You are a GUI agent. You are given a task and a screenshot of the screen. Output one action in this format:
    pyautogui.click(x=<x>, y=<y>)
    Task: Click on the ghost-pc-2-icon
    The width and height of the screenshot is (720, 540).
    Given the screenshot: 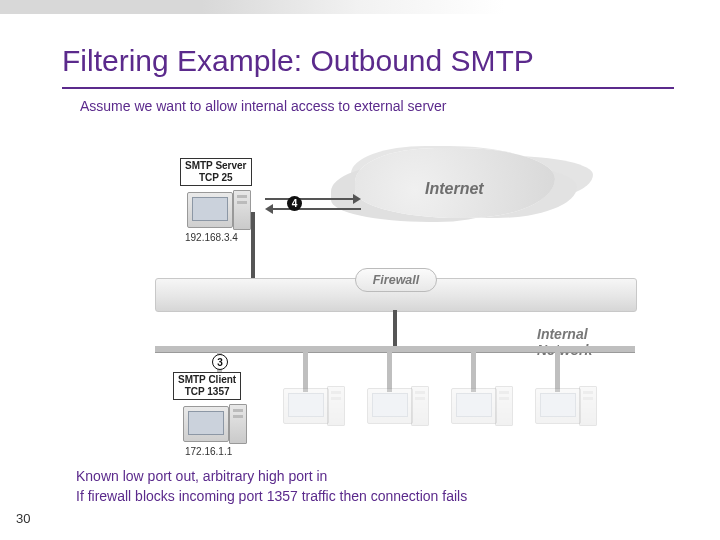 What is the action you would take?
    pyautogui.click(x=306, y=406)
    